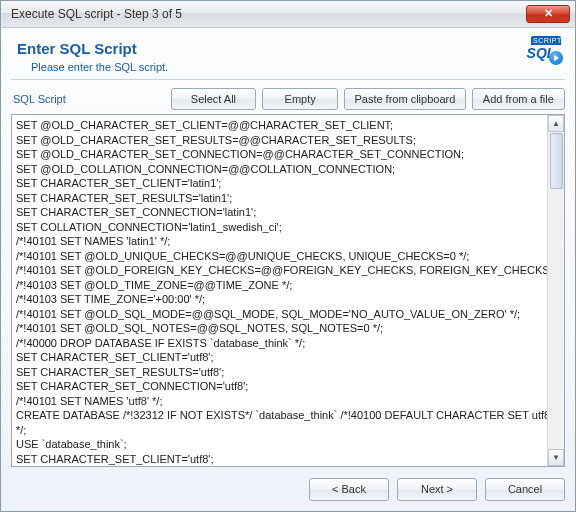 Image resolution: width=576 pixels, height=512 pixels. Describe the element at coordinates (290, 48) in the screenshot. I see `page-title: Enter SQL Script` at that location.